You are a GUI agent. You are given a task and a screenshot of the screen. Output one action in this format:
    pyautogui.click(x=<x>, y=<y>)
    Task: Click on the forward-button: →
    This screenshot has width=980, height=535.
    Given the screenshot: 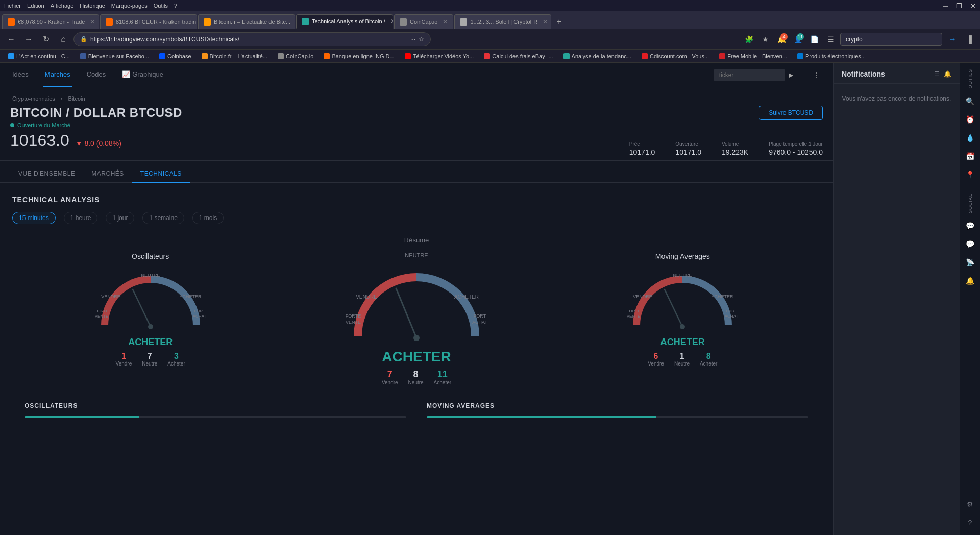 What is the action you would take?
    pyautogui.click(x=29, y=39)
    